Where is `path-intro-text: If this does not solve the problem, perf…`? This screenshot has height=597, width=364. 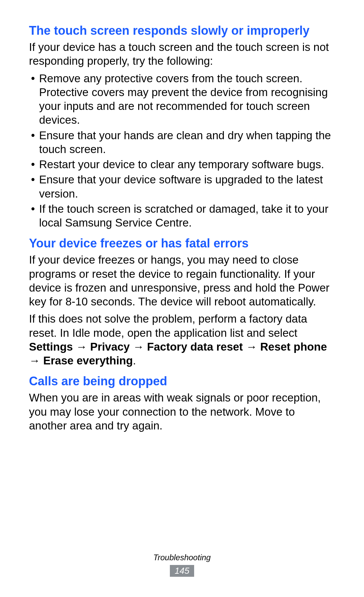 path-intro-text: If this does not solve the problem, perf… is located at coordinates (168, 326).